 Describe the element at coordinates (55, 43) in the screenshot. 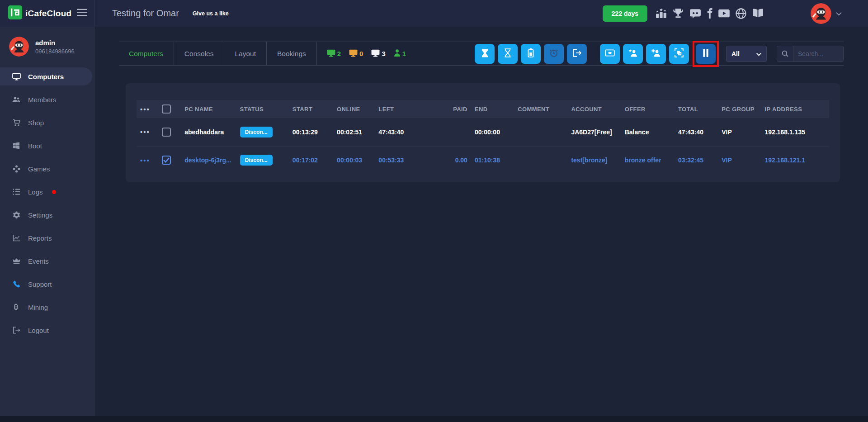

I see `admin-name: admin` at that location.